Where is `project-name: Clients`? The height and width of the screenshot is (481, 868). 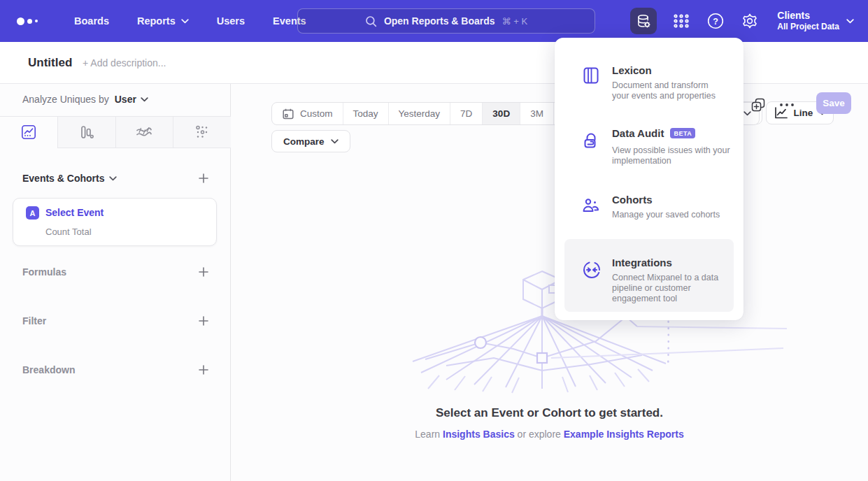
project-name: Clients is located at coordinates (809, 15).